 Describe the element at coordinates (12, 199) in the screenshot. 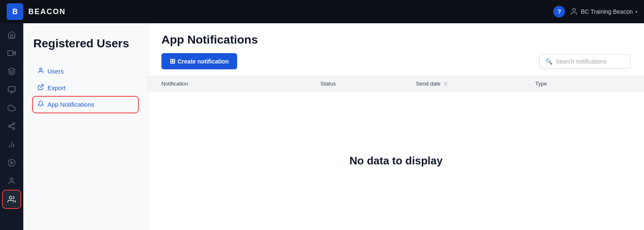

I see `nav-users-icon` at that location.